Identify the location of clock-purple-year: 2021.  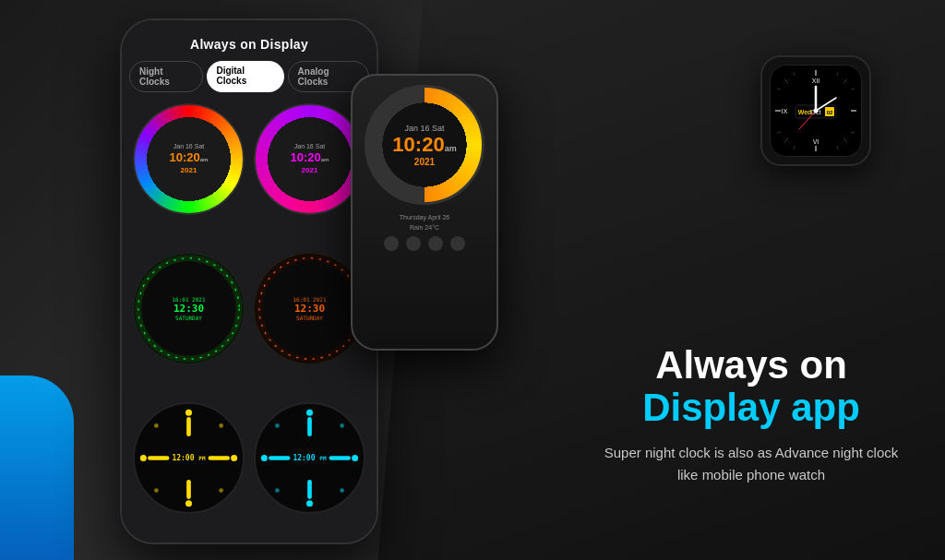
(310, 171).